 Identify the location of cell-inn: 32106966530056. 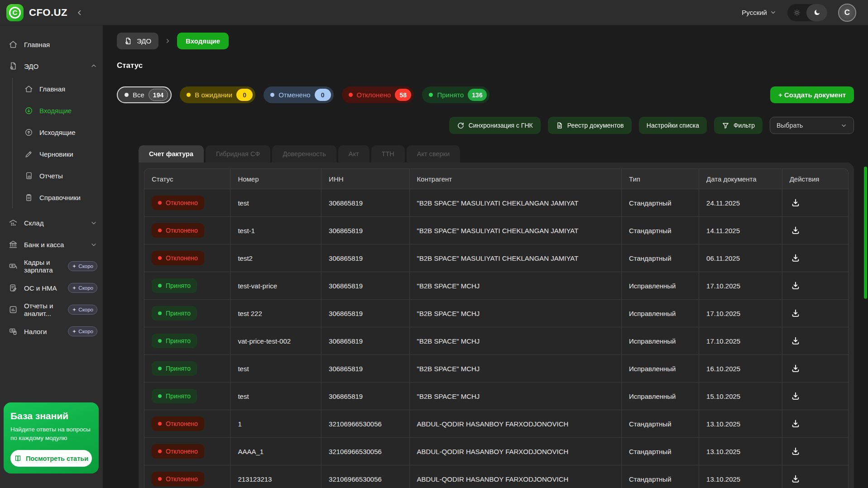
(365, 477).